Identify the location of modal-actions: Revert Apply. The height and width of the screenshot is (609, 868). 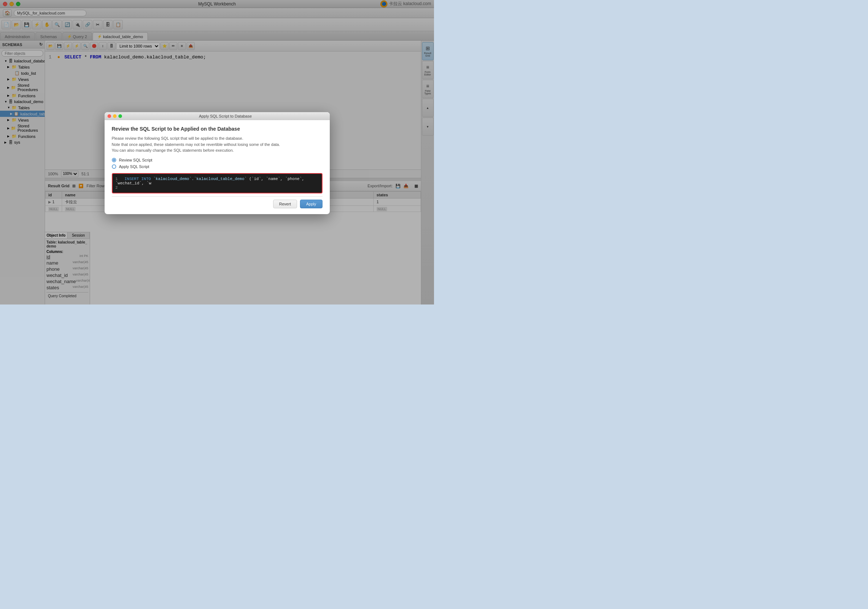
(217, 202).